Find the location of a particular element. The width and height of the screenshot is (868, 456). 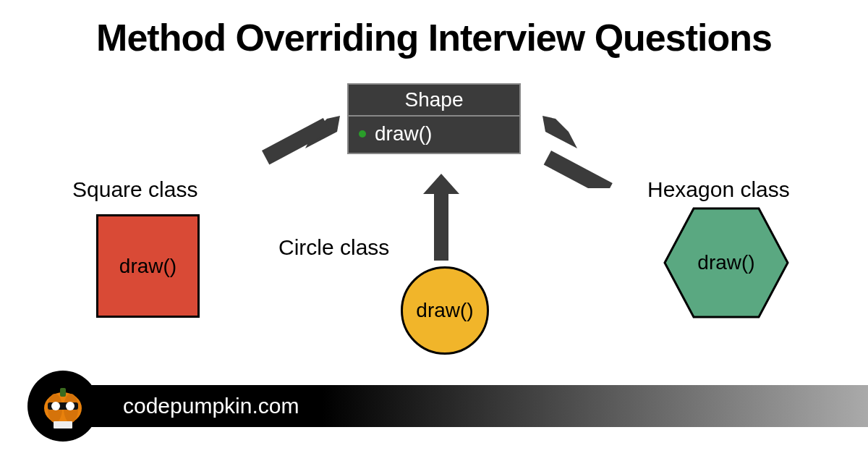

footer-bar: codepumpkin.com is located at coordinates (448, 406).